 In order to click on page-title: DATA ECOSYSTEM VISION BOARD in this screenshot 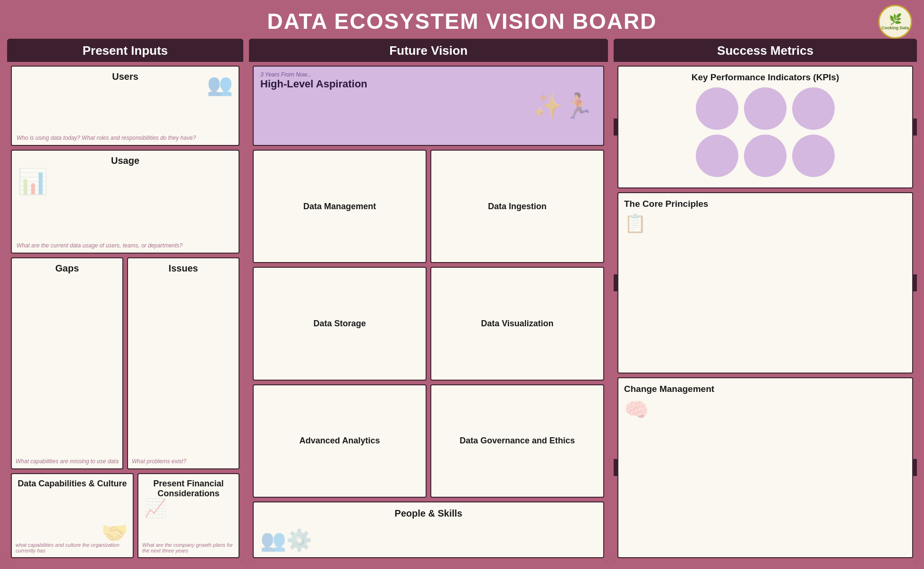, I will do `click(462, 21)`.